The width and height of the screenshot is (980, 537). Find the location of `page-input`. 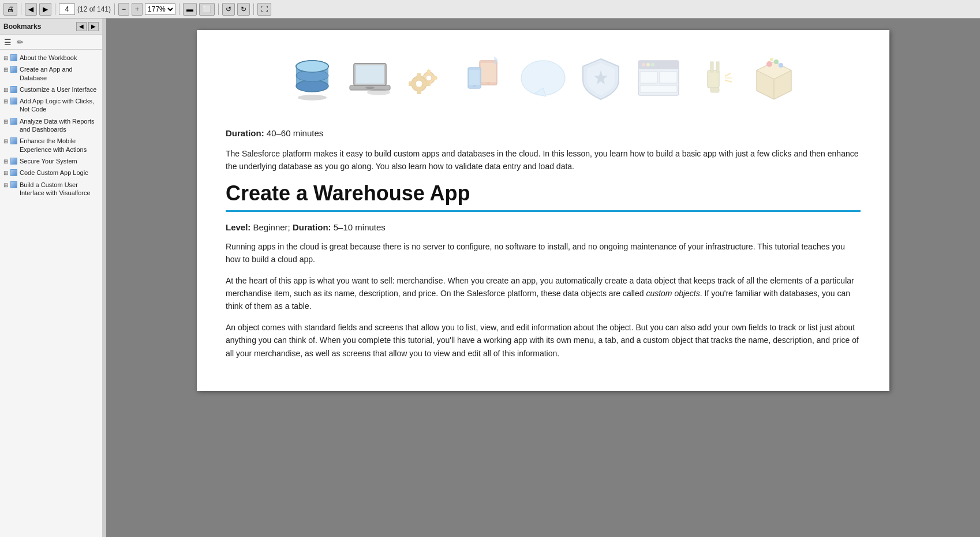

page-input is located at coordinates (67, 9).